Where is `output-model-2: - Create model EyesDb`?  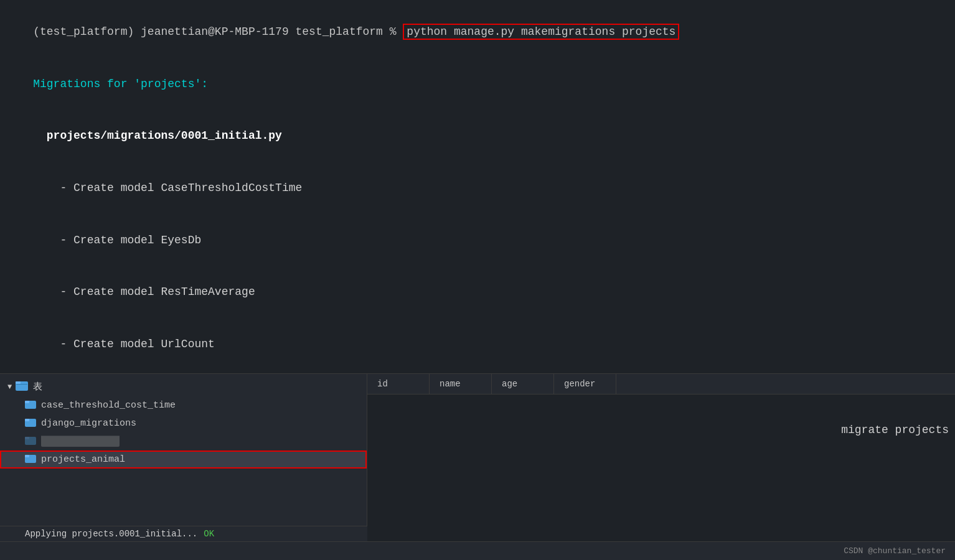
output-model-2: - Create model EyesDb is located at coordinates (117, 240).